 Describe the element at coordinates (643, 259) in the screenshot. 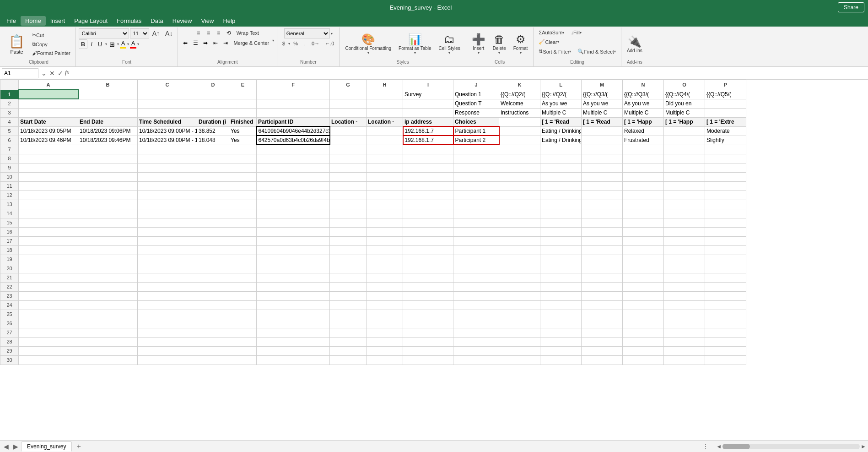

I see `cell-N19` at that location.